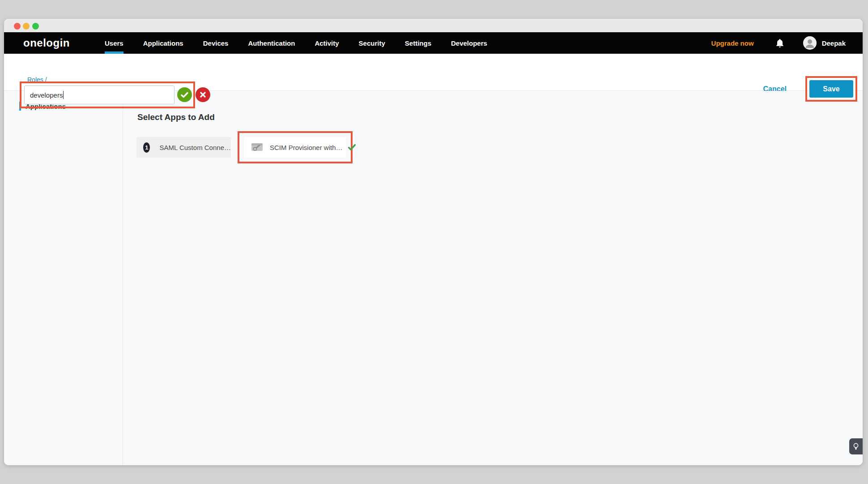  What do you see at coordinates (183, 147) in the screenshot?
I see `app-tile-saml: 1 SAML Custom Conne…` at bounding box center [183, 147].